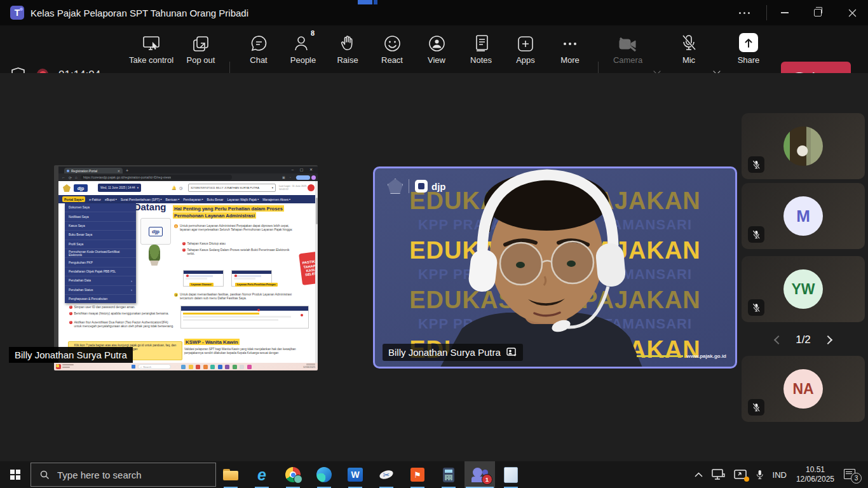  Describe the element at coordinates (780, 475) in the screenshot. I see `tray-language: IND` at that location.